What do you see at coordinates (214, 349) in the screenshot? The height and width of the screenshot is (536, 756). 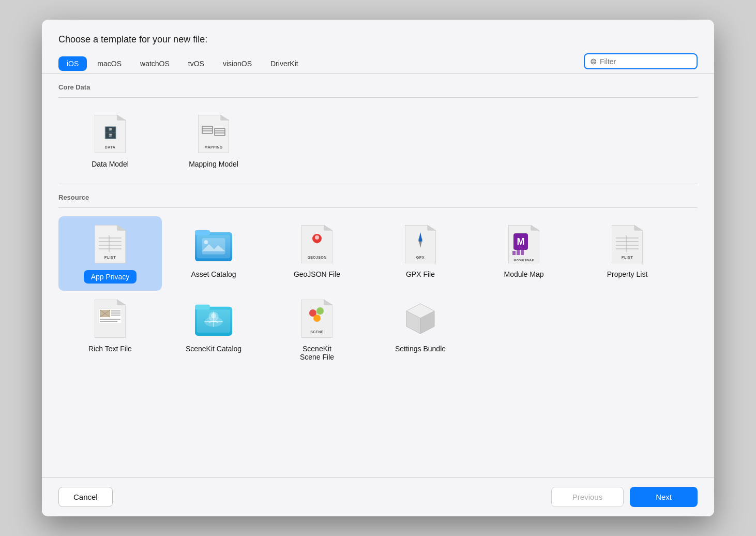 I see `scenekit-catalog-label: SceneKit Catalog` at bounding box center [214, 349].